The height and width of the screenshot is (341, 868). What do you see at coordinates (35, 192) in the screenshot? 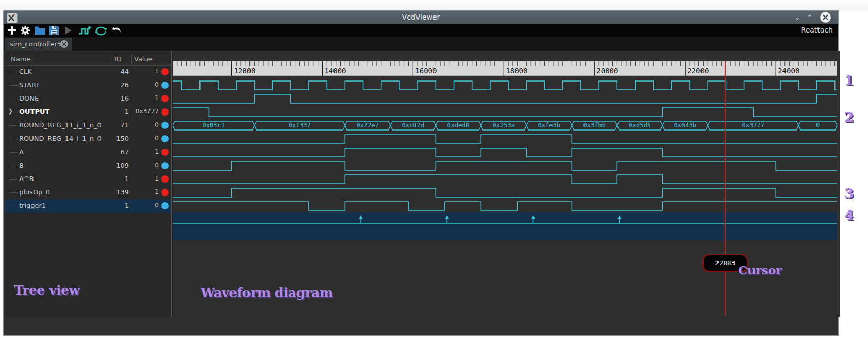
I see `signal-name: plusOp_0` at bounding box center [35, 192].